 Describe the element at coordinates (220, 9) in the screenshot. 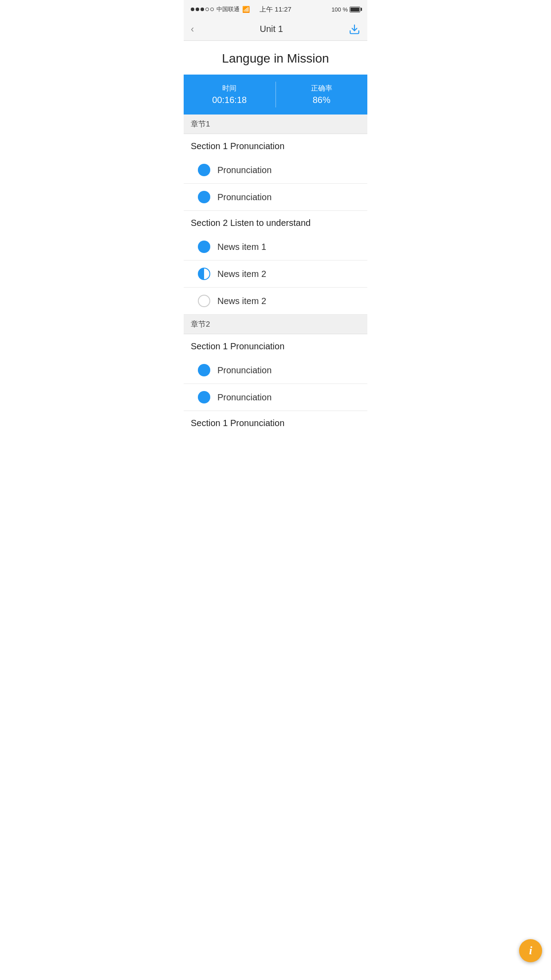

I see `status-left: 中国联通 📶` at that location.